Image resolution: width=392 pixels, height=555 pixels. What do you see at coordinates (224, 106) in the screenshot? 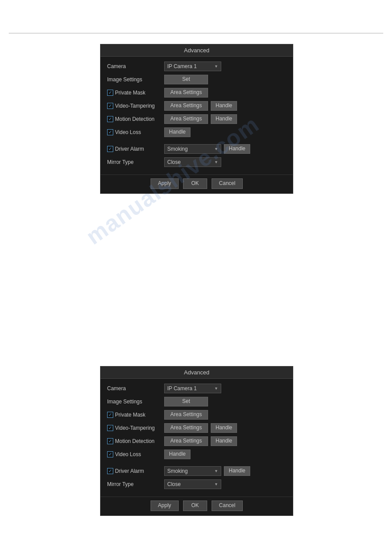
I see `video-tampering-handle-button: Handle` at bounding box center [224, 106].